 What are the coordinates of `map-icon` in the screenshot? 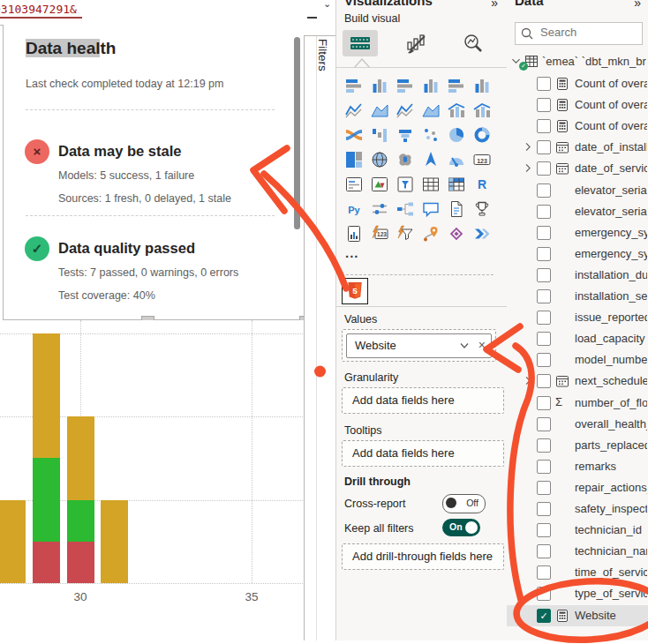 It's located at (380, 160).